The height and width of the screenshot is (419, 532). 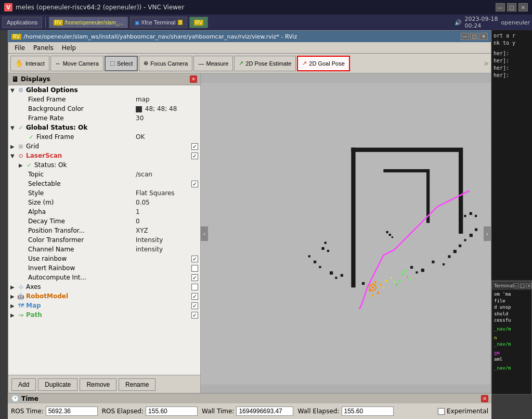 I want to click on rviz-maximize: □, so click(x=474, y=36).